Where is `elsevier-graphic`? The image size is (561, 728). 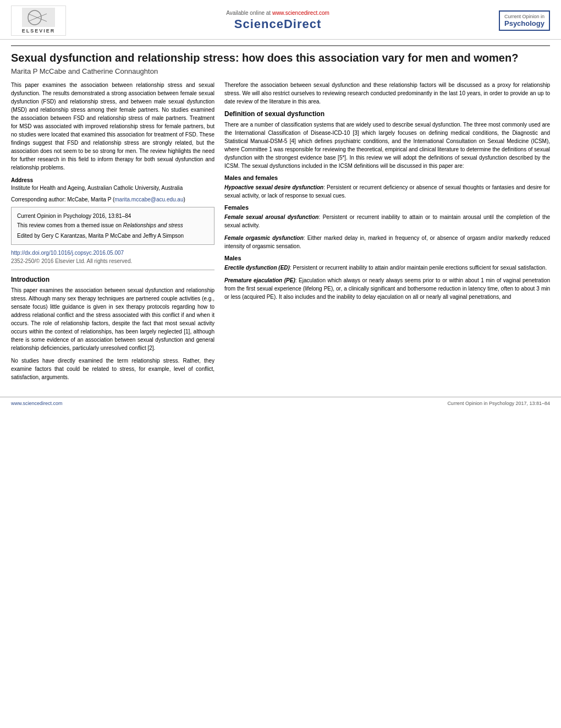
elsevier-graphic is located at coordinates (38, 18).